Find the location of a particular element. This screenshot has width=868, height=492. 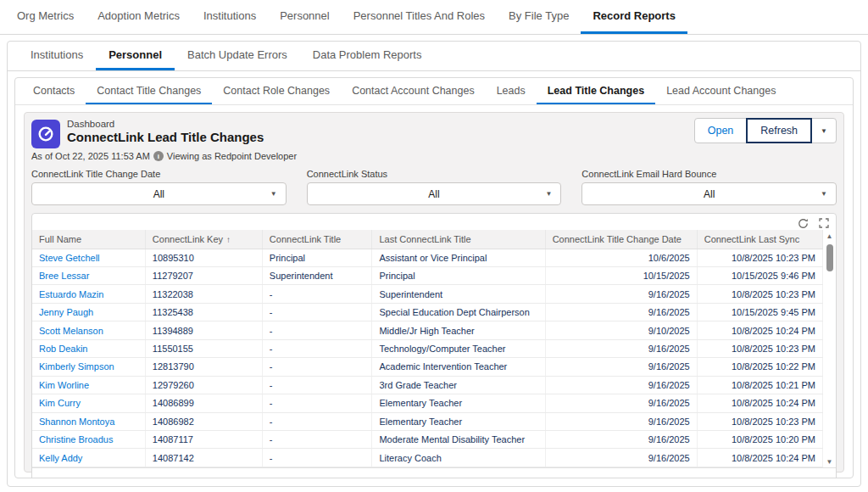

secondary-tab-bar: Institutions Personnel Batch Update Erro… is located at coordinates (434, 56).